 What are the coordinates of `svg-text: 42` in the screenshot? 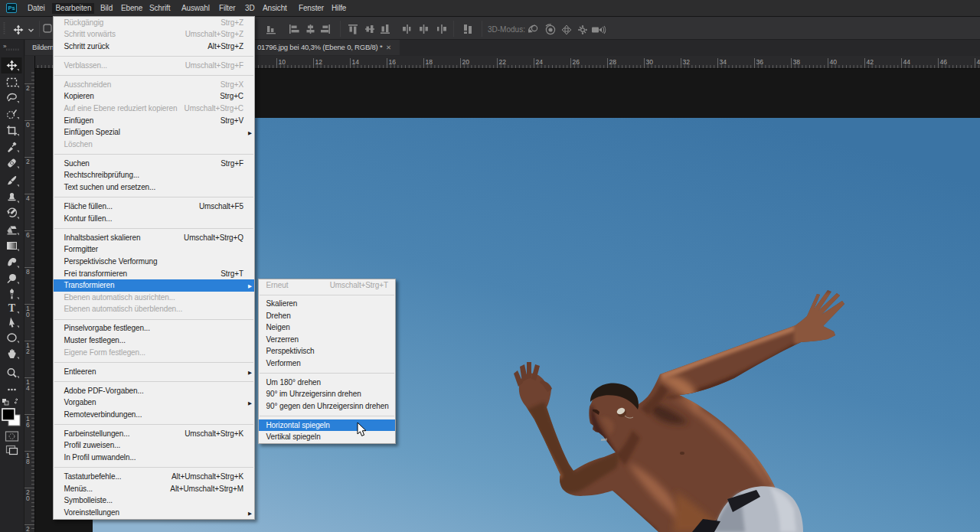 It's located at (871, 62).